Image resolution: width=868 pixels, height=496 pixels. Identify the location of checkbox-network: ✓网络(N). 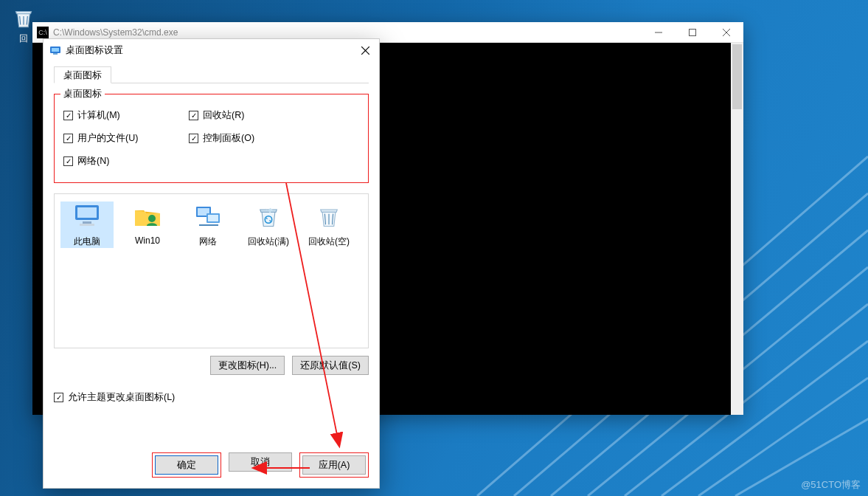
(126, 161).